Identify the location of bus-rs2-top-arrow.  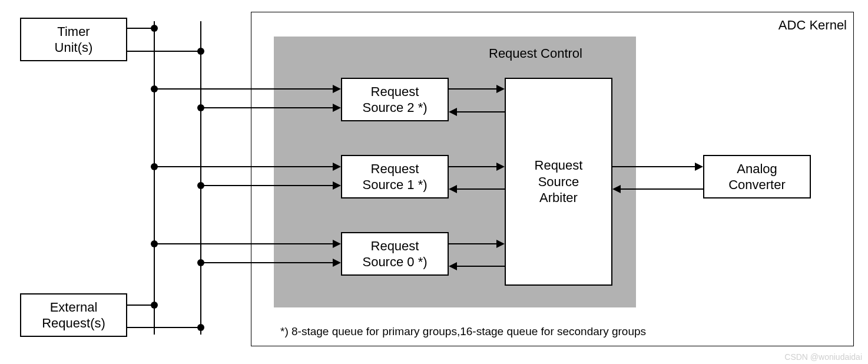
(337, 89).